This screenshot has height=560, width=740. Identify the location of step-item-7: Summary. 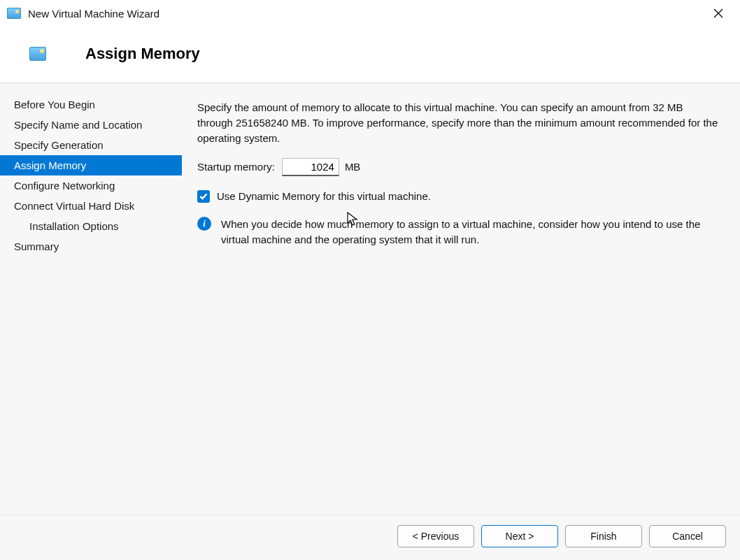
(91, 246).